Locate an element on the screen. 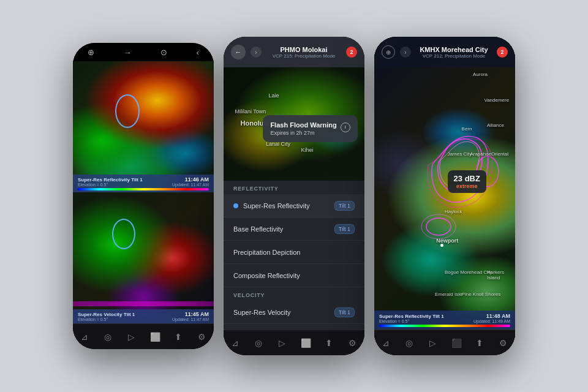  active-dot is located at coordinates (236, 206).